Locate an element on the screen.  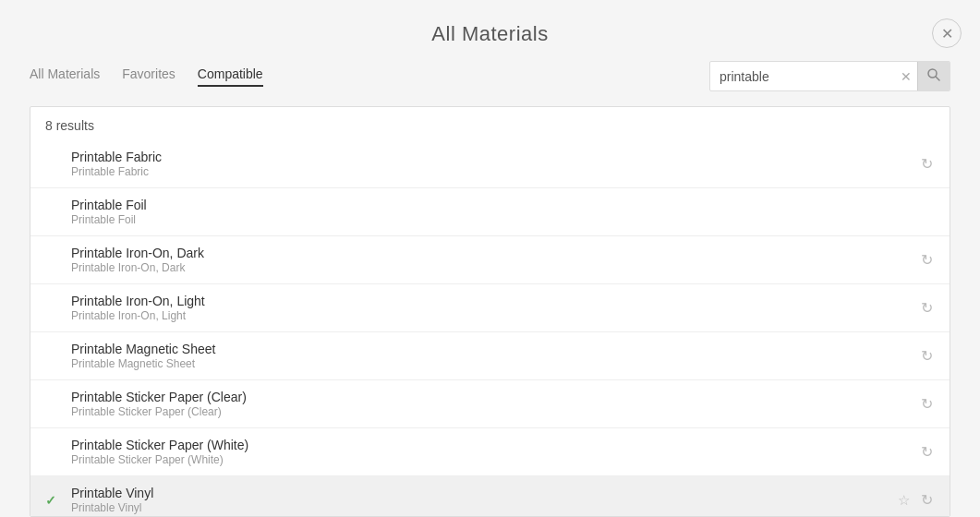
item-text: Printable Vinyl Printable Vinyl is located at coordinates (484, 500).